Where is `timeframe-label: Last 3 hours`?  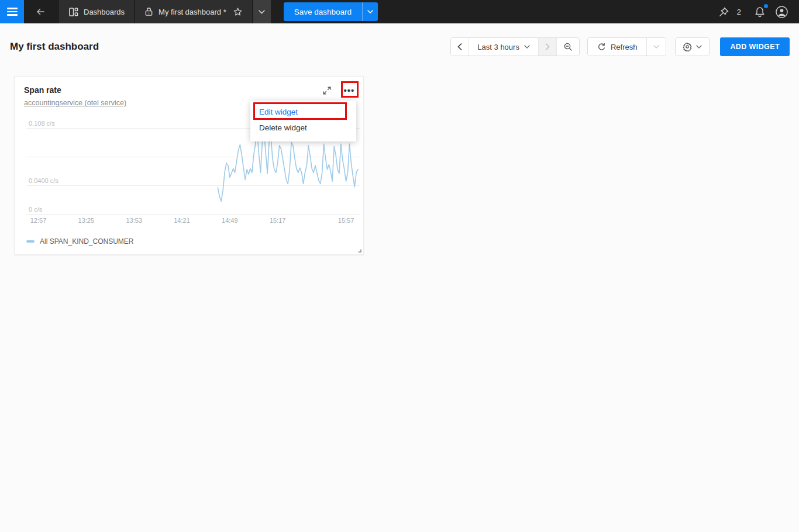
timeframe-label: Last 3 hours is located at coordinates (498, 47).